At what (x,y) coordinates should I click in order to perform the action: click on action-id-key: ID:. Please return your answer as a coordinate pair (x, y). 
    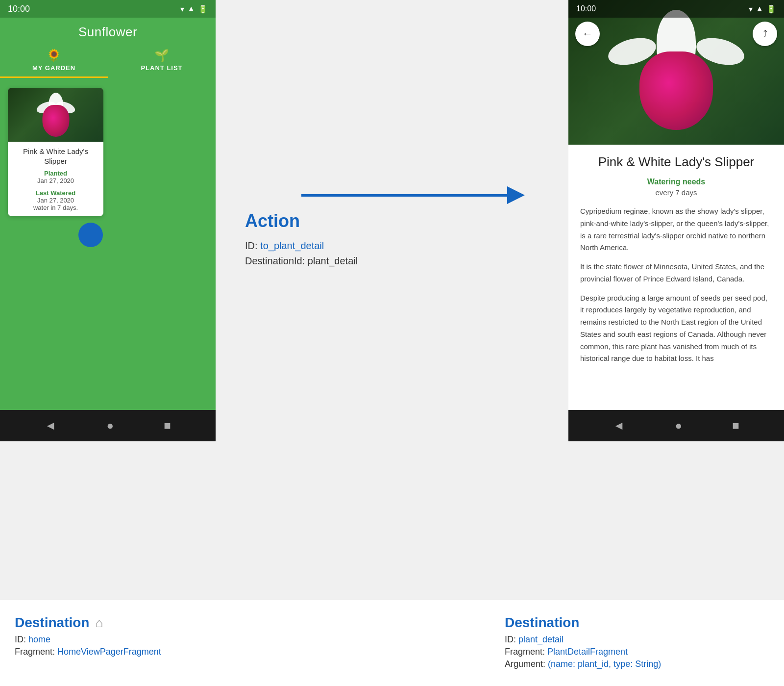
    Looking at the image, I should click on (253, 246).